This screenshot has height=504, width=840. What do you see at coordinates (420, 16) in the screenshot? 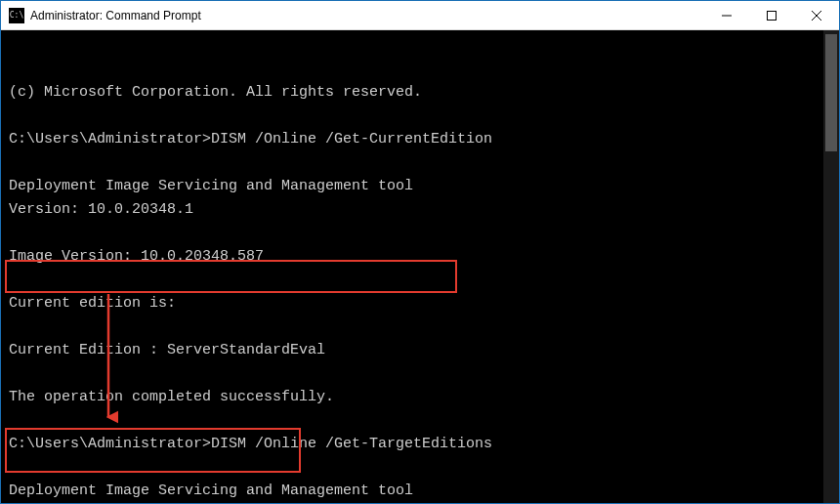
I see `titlebar: C:\ Administrator: Command Prompt` at bounding box center [420, 16].